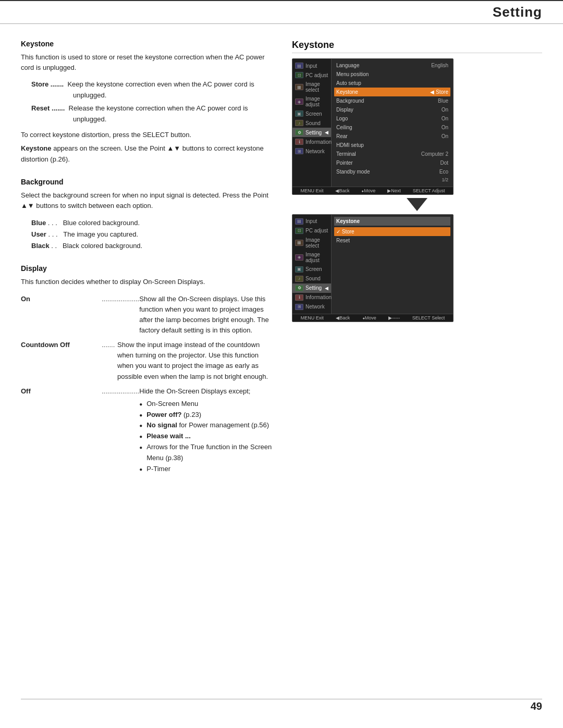  Describe the element at coordinates (343, 318) in the screenshot. I see `footer2-back: ◀Back` at that location.